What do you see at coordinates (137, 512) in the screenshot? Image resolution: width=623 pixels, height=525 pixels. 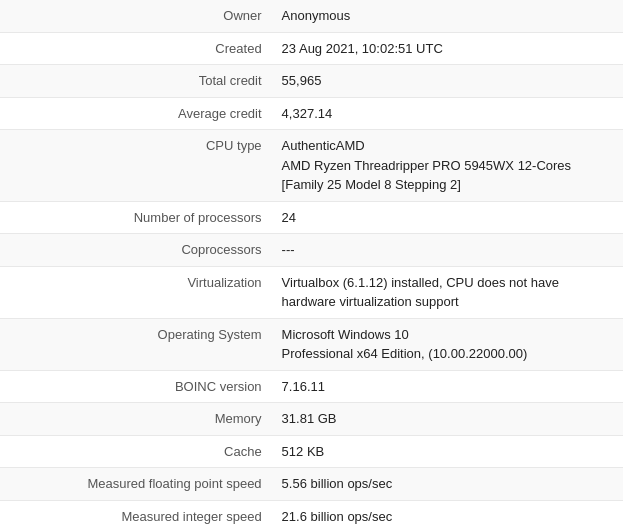 I see `row-label: Measured integer speed` at bounding box center [137, 512].